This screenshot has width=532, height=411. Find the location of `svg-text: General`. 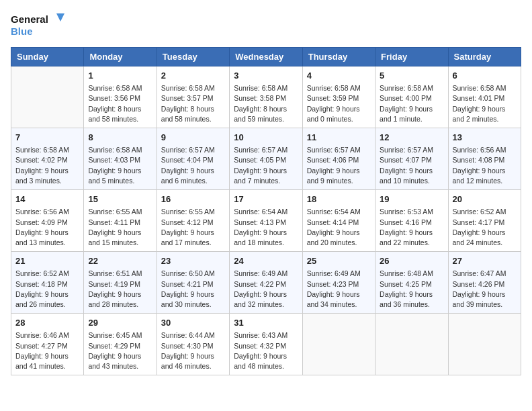

svg-text: General is located at coordinates (30, 19).